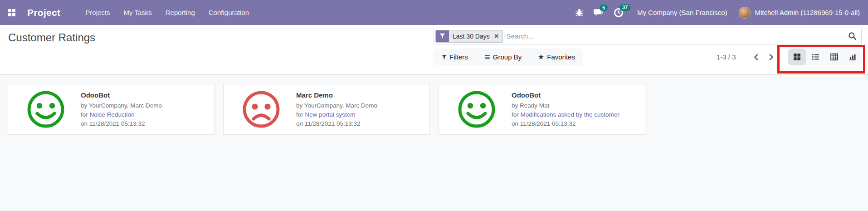 This screenshot has width=868, height=211. Describe the element at coordinates (771, 57) in the screenshot. I see `pager-next-icon` at that location.